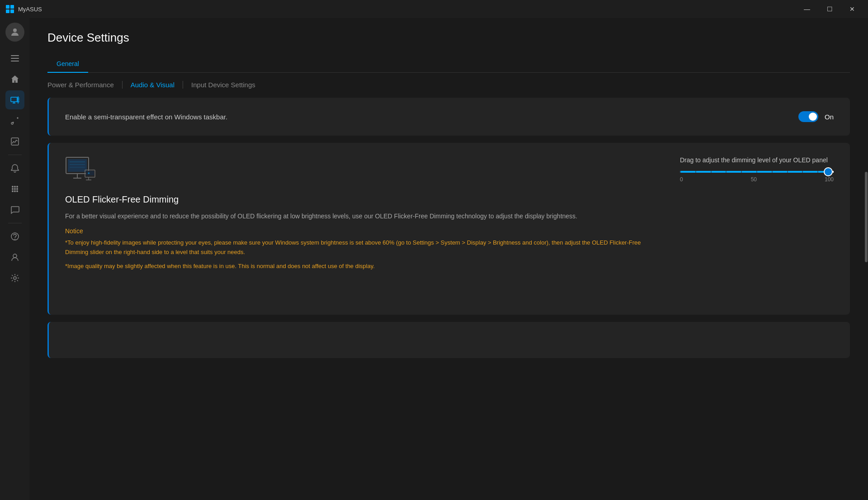 The width and height of the screenshot is (868, 500). What do you see at coordinates (363, 267) in the screenshot?
I see `oled-notice-text2: *Image quality may be slightly affected …` at bounding box center [363, 267].